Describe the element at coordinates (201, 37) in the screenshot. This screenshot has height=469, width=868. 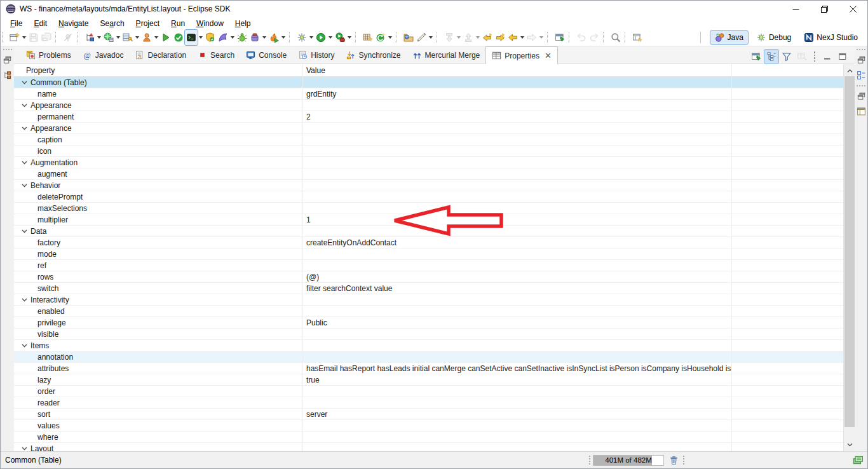
I see `console-run-dropdown-arrow` at that location.